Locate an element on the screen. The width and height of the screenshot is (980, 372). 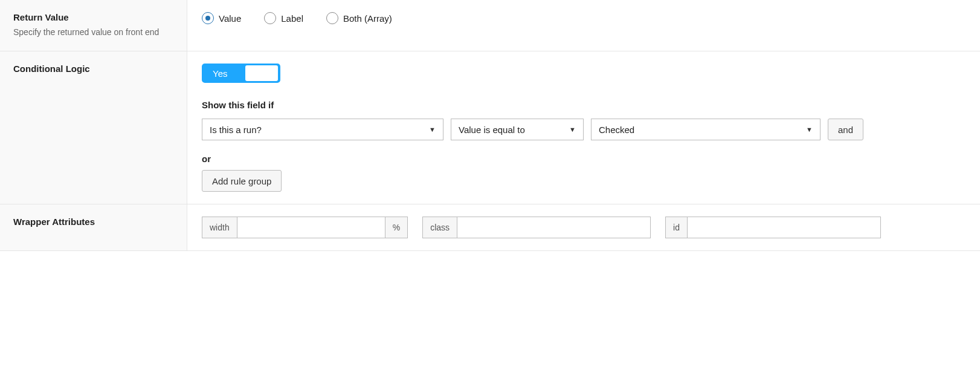
wrapper-attributes-row: Wrapper Attributes width % class id is located at coordinates (490, 227).